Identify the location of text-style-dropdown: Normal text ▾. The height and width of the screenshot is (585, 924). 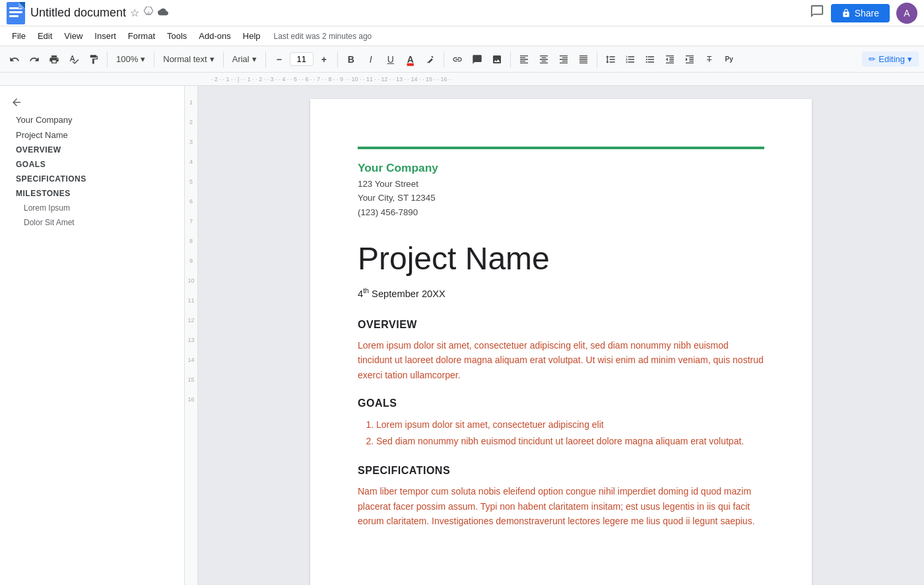
(189, 59).